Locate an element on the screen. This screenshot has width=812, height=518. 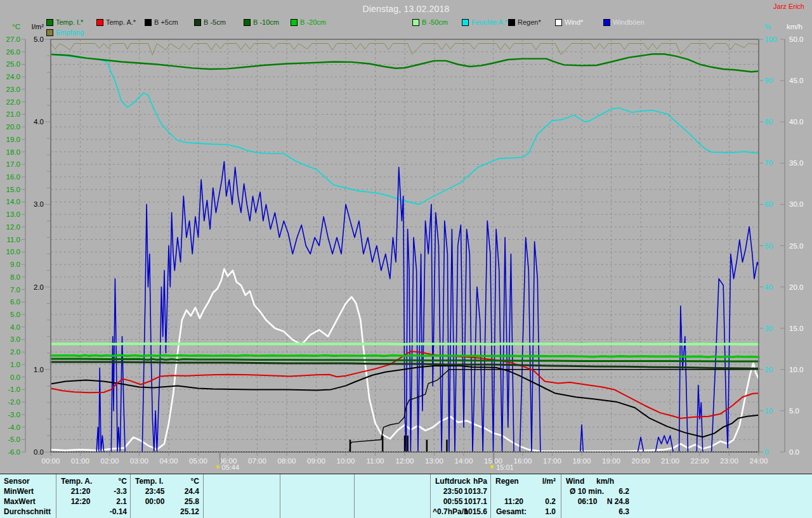
col-unit-temp-i: °C is located at coordinates (185, 482).